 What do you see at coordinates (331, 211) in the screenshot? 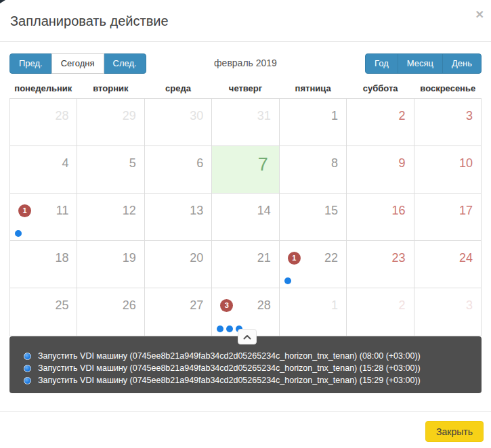
I see `day-number: 15` at bounding box center [331, 211].